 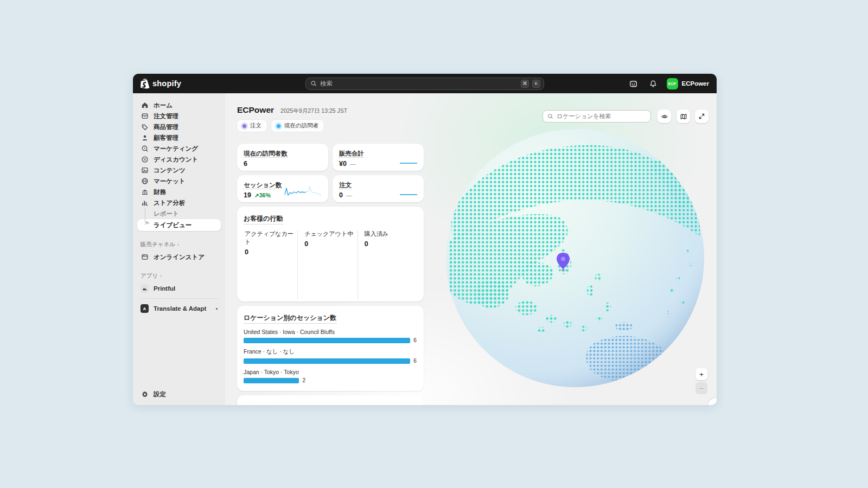 What do you see at coordinates (701, 374) in the screenshot?
I see `map-zoom-in-button: +` at bounding box center [701, 374].